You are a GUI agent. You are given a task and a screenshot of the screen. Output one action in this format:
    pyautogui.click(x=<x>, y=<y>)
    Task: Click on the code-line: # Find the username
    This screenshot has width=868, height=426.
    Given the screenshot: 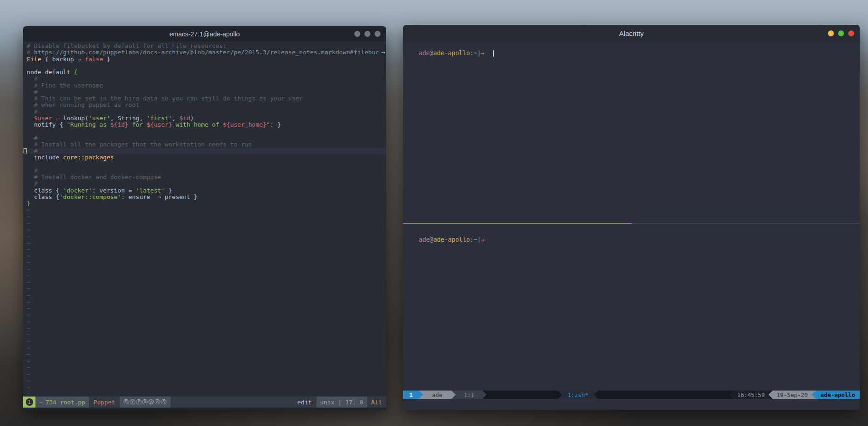 What is the action you would take?
    pyautogui.click(x=205, y=86)
    